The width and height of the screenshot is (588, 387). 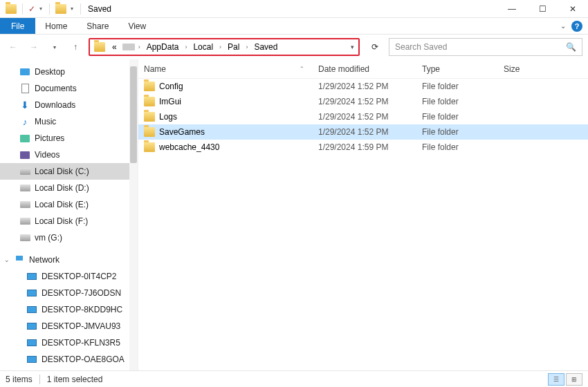 What do you see at coordinates (98, 26) in the screenshot?
I see `tab-share: Share` at bounding box center [98, 26].